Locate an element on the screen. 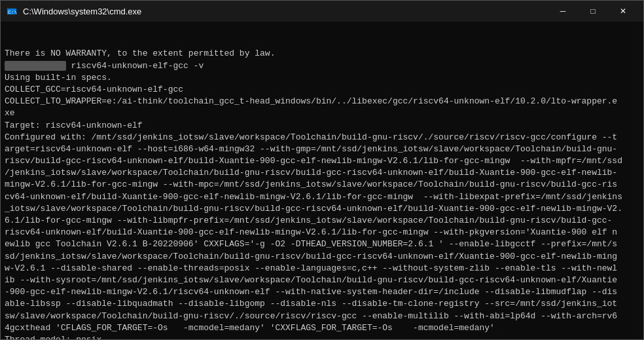  maximize-button: □ is located at coordinates (593, 11).